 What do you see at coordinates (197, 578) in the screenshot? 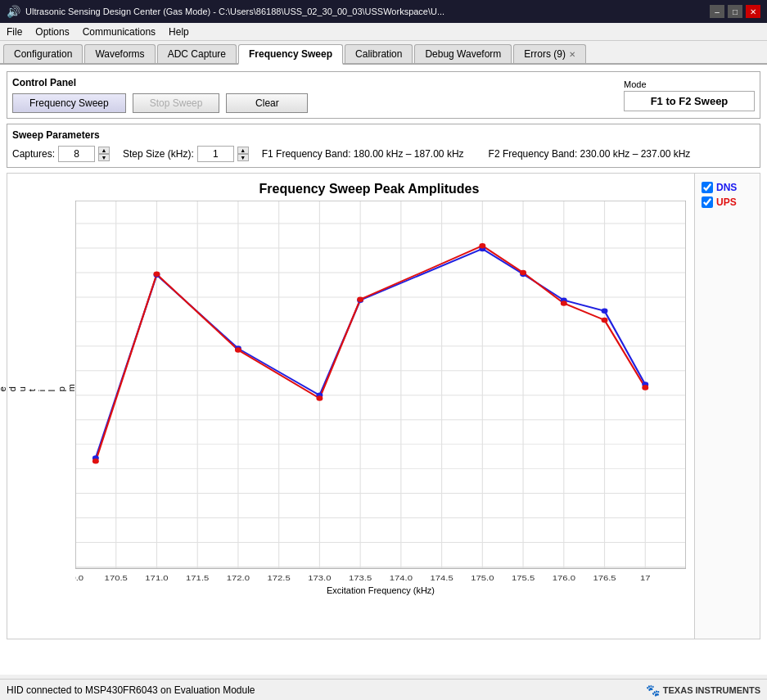
I see `svg-text: 171.5` at bounding box center [197, 578].